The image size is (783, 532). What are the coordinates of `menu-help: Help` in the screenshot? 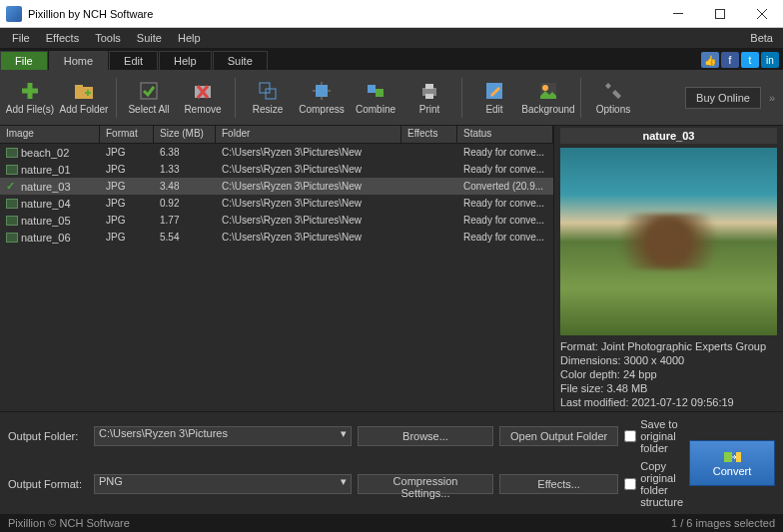 It's located at (190, 38).